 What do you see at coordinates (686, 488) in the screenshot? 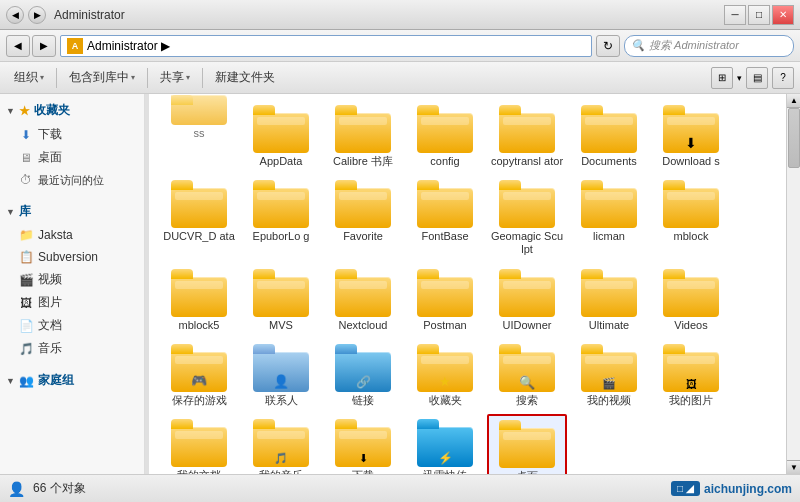
I see `watermark-container: □ ◢` at bounding box center [686, 488].